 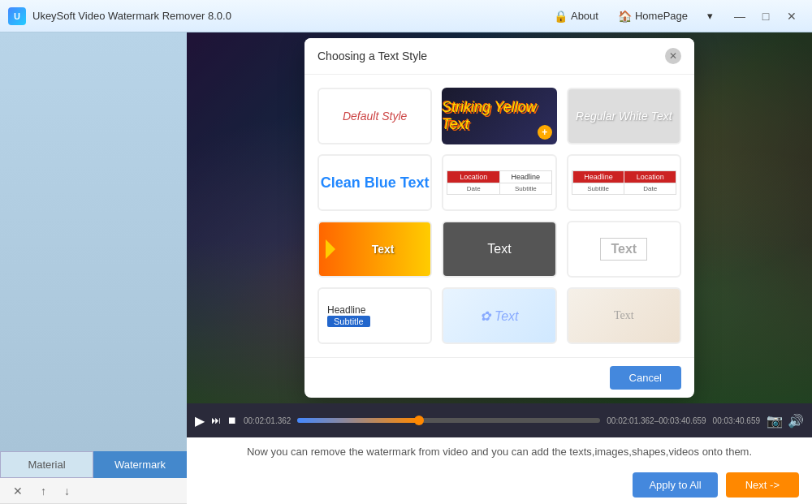 What do you see at coordinates (624, 316) in the screenshot?
I see `style-item-script: Text` at bounding box center [624, 316].